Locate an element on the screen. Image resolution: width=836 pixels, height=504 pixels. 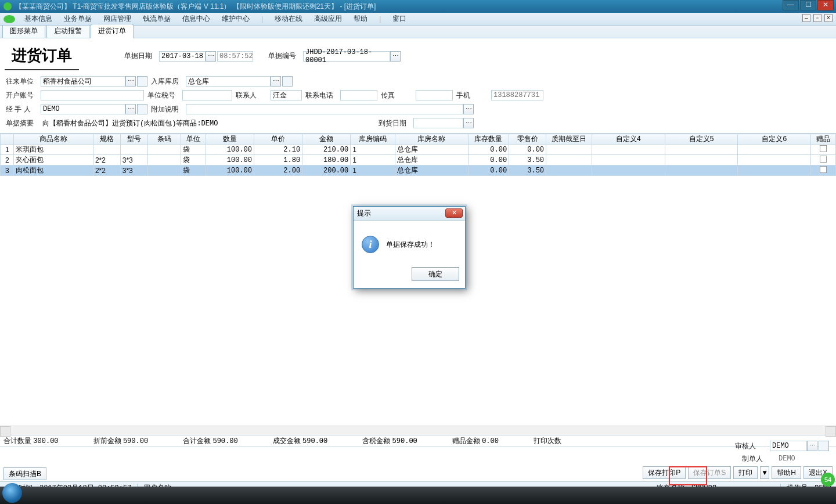
col-3: 型号 is located at coordinates (134, 139).